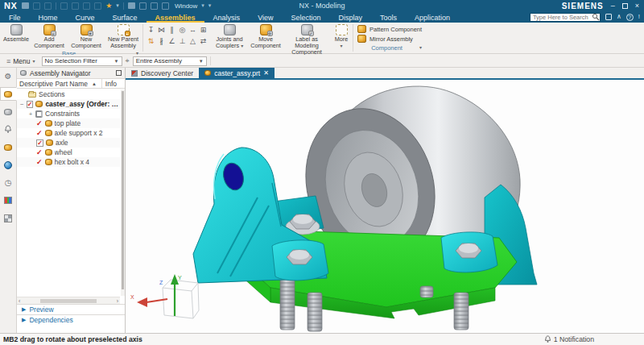 Image resolution: width=644 pixels, height=345 pixels. I want to click on dependencies-section: ▶ Dependencies, so click(71, 319).